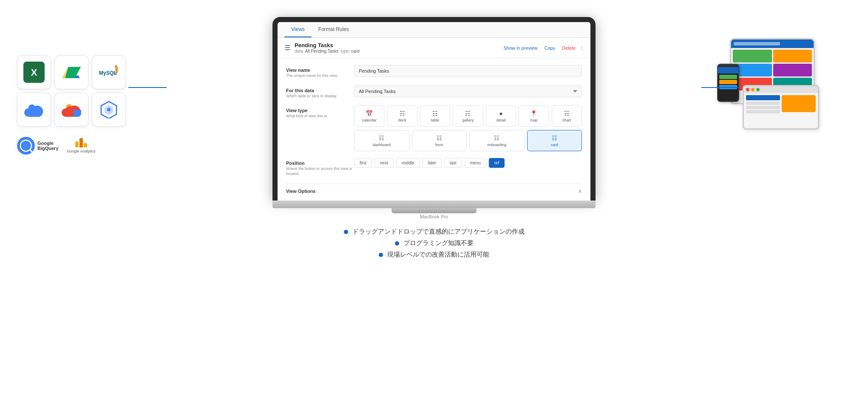 The width and height of the screenshot is (868, 401). What do you see at coordinates (434, 167) in the screenshot?
I see `position-row: Position Where the button to access this…` at bounding box center [434, 167].